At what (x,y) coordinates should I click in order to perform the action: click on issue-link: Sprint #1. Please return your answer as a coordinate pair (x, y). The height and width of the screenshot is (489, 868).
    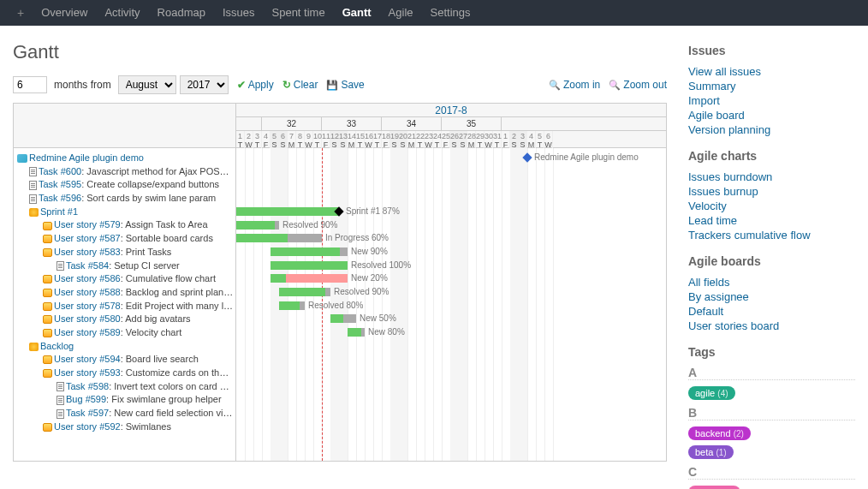
    Looking at the image, I should click on (59, 212).